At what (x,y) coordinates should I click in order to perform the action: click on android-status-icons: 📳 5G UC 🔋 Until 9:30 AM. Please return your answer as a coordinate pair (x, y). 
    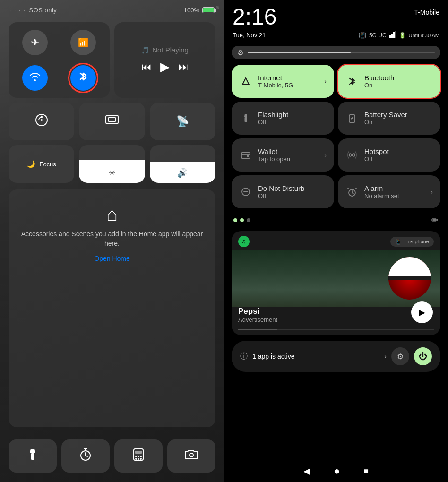
    Looking at the image, I should click on (399, 35).